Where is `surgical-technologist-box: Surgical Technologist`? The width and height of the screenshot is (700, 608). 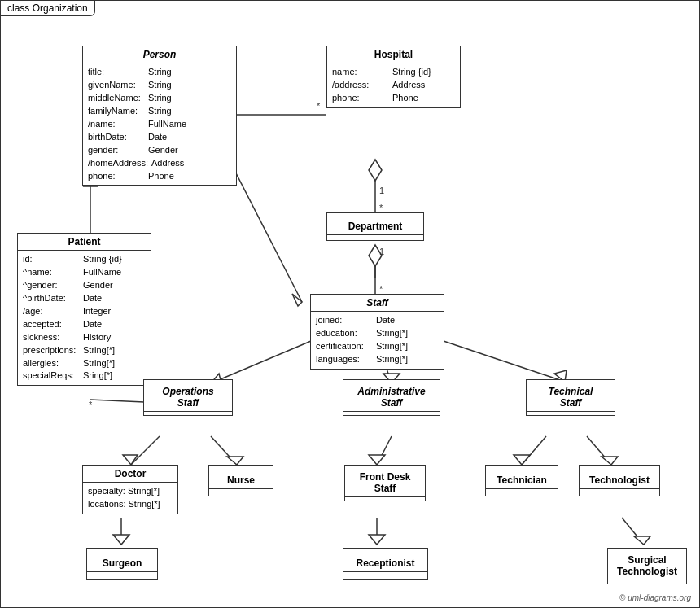 surgical-technologist-box: Surgical Technologist is located at coordinates (647, 566).